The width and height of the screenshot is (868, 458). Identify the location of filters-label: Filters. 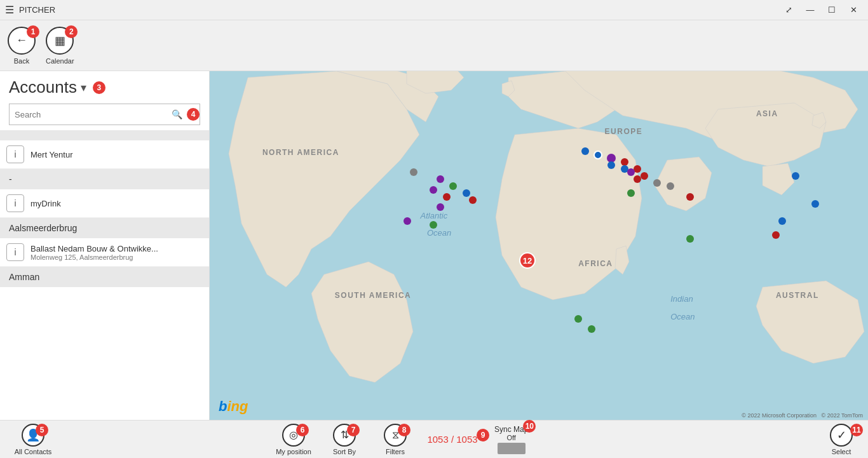
(395, 452).